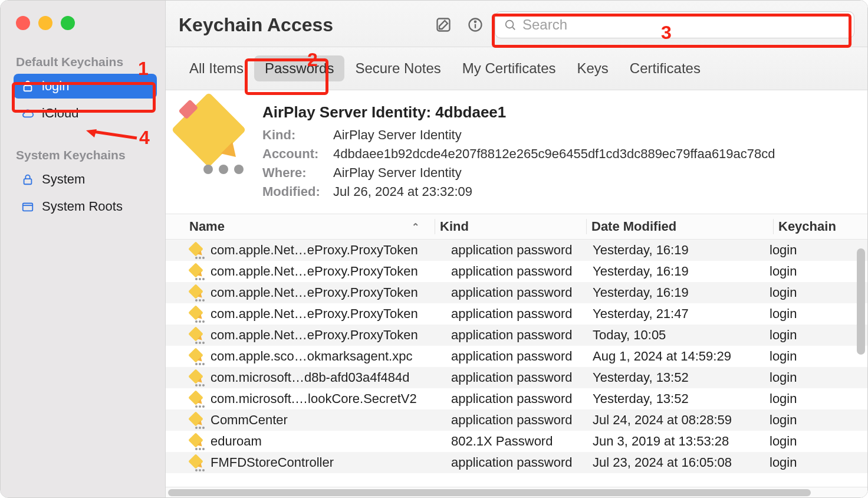 The height and width of the screenshot is (498, 868). What do you see at coordinates (511, 227) in the screenshot?
I see `column-header-kind: Kind` at bounding box center [511, 227].